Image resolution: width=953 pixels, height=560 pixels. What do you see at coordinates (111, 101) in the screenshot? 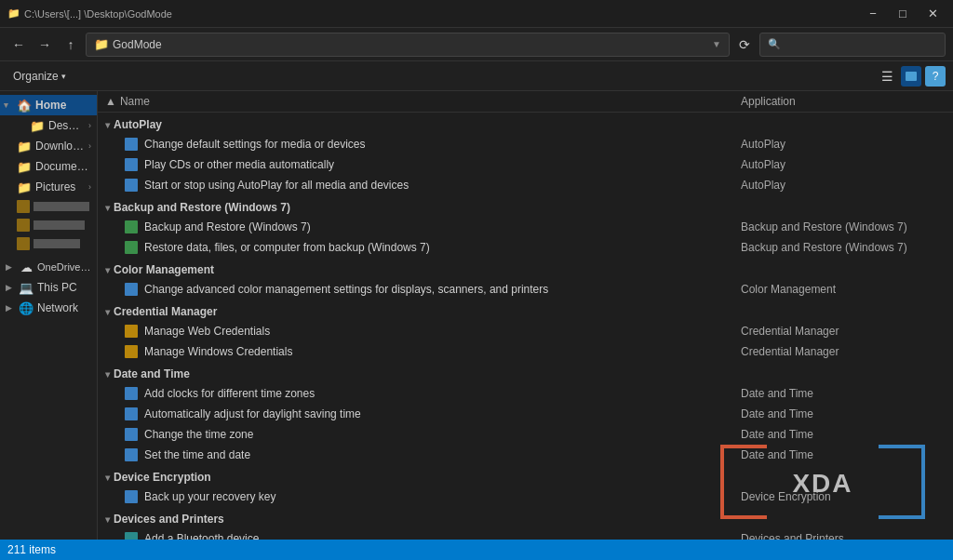
I see `header-sort-icon: ▲` at bounding box center [111, 101].